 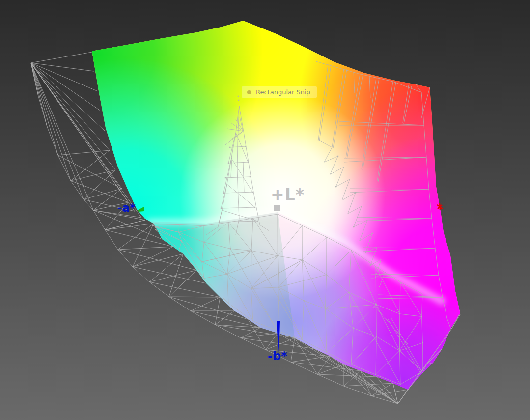 What do you see at coordinates (288, 195) in the screenshot?
I see `l-axis-label: +L*` at bounding box center [288, 195].